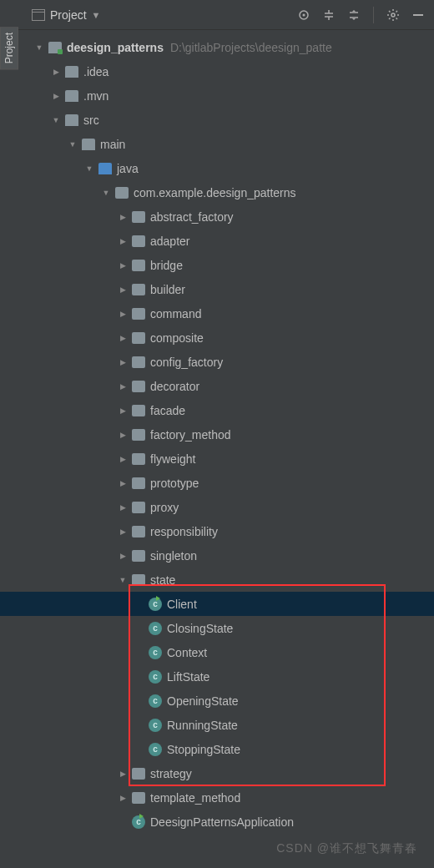 The height and width of the screenshot is (868, 434). Describe the element at coordinates (187, 362) in the screenshot. I see `tree-label: config_factory` at that location.